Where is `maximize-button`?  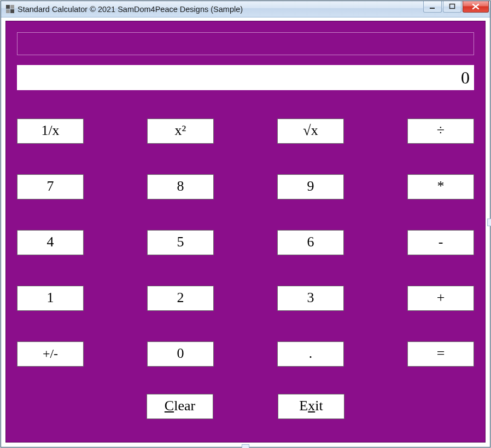 maximize-button is located at coordinates (452, 7).